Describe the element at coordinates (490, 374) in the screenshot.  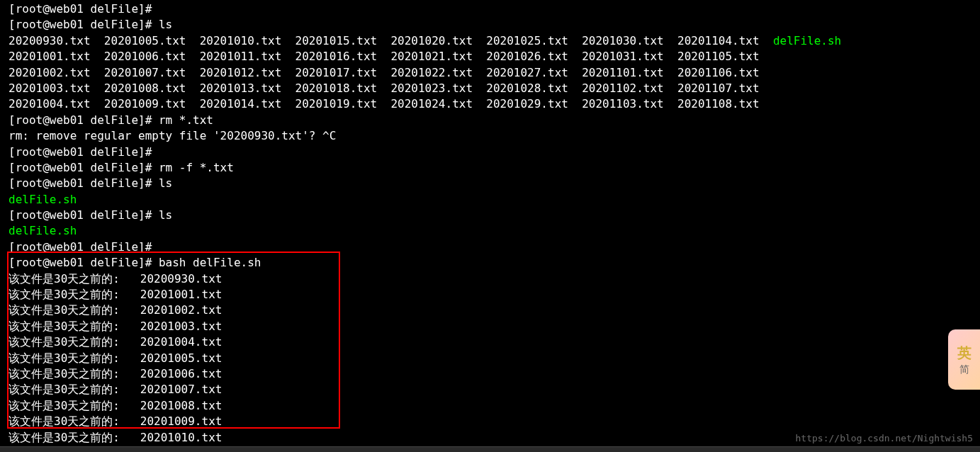
I see `terminal-line: 该文件是30天之前的: 20201006.txt` at that location.